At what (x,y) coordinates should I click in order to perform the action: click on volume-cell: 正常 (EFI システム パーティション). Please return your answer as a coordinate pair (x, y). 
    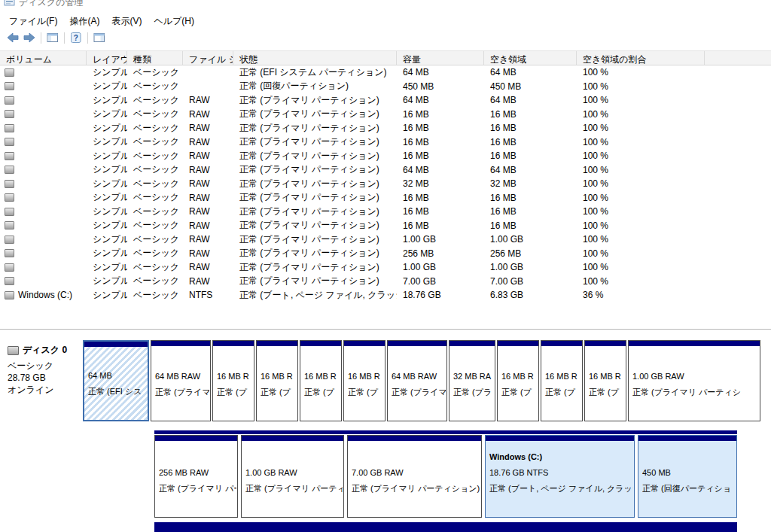
    Looking at the image, I should click on (315, 72).